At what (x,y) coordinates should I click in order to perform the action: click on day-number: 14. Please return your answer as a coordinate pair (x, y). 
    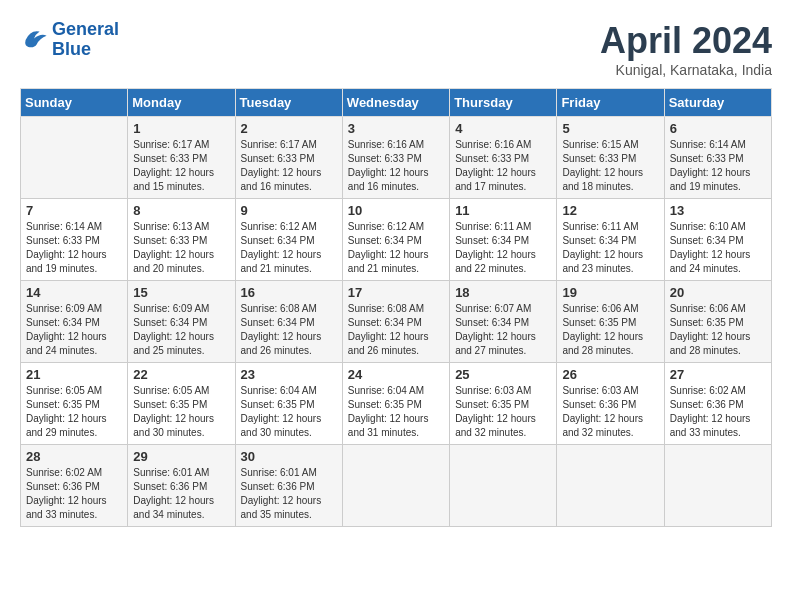
    Looking at the image, I should click on (74, 292).